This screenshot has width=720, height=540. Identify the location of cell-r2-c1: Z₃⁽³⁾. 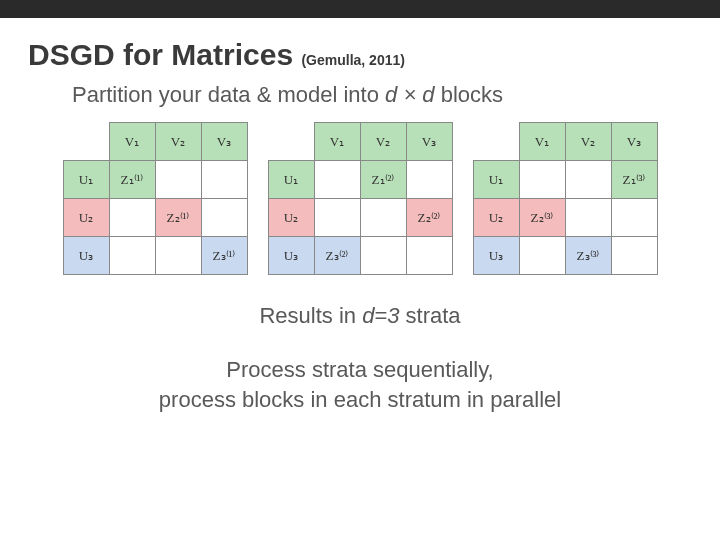
(588, 256).